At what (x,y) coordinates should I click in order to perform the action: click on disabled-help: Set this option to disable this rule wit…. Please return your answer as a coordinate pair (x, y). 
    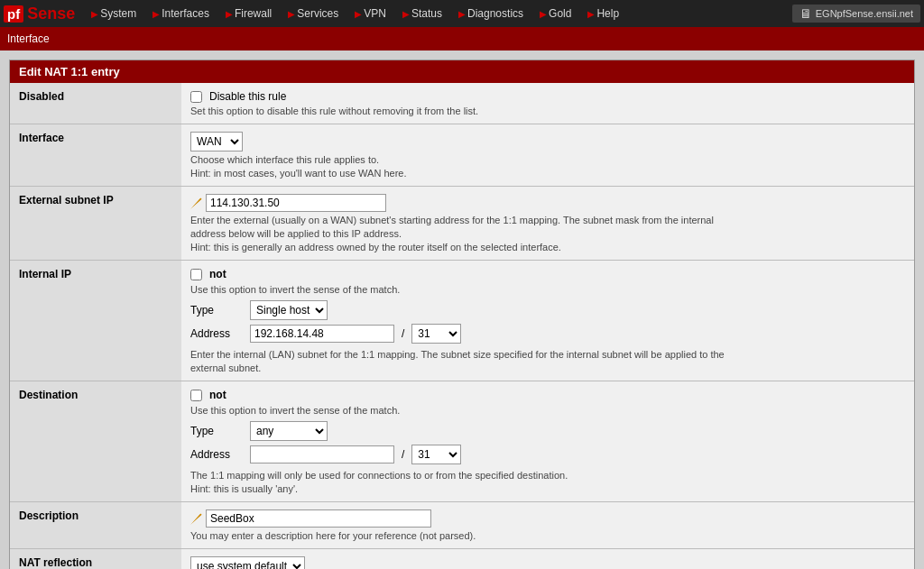
    Looking at the image, I should click on (548, 111).